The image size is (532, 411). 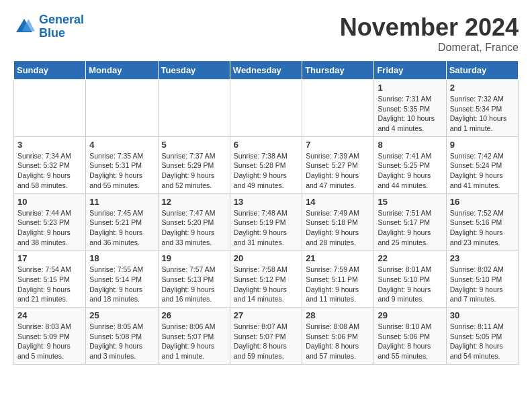 What do you see at coordinates (410, 285) in the screenshot?
I see `day-info: Sunrise: 8:01 AM Sunset: 5:10 PM Dayligh…` at bounding box center [410, 285].